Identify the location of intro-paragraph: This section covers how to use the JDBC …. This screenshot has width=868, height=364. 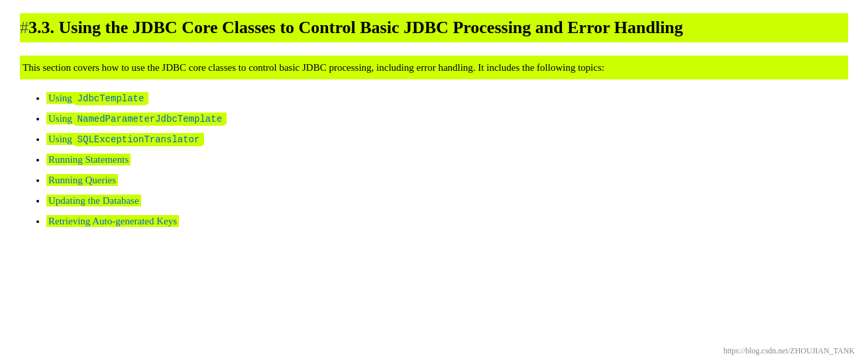
(434, 68).